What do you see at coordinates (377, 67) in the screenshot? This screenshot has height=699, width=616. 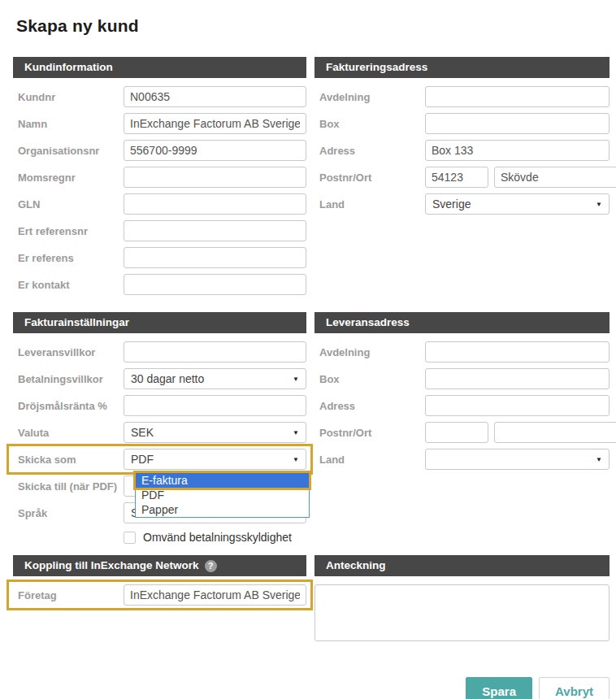 I see `section-title: Faktureringsadress` at bounding box center [377, 67].